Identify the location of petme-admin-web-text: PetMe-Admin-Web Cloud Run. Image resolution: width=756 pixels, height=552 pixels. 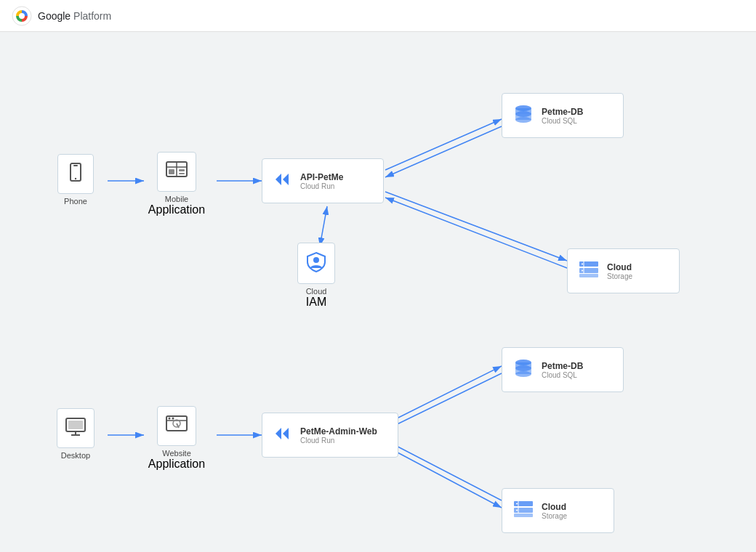
(339, 436).